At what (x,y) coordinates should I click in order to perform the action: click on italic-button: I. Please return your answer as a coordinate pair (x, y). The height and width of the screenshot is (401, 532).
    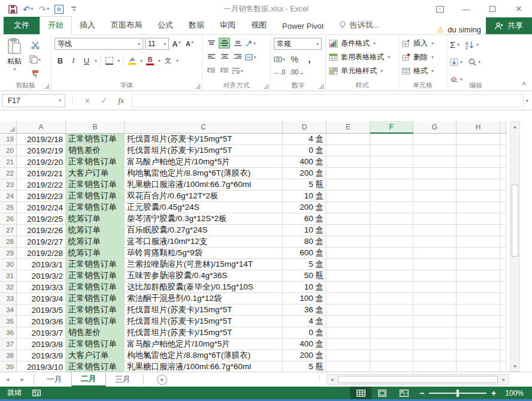
    Looking at the image, I should click on (73, 61).